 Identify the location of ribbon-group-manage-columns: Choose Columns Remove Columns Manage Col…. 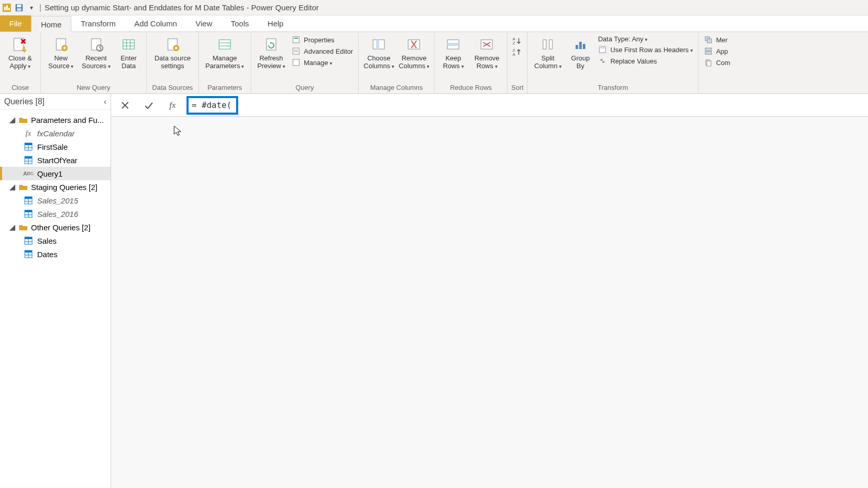
(397, 63).